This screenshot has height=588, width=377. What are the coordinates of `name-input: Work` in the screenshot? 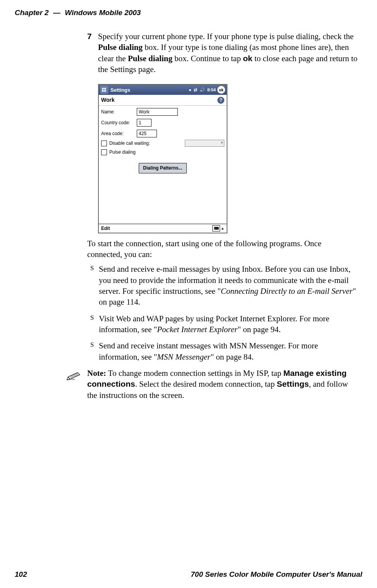 It's located at (157, 112).